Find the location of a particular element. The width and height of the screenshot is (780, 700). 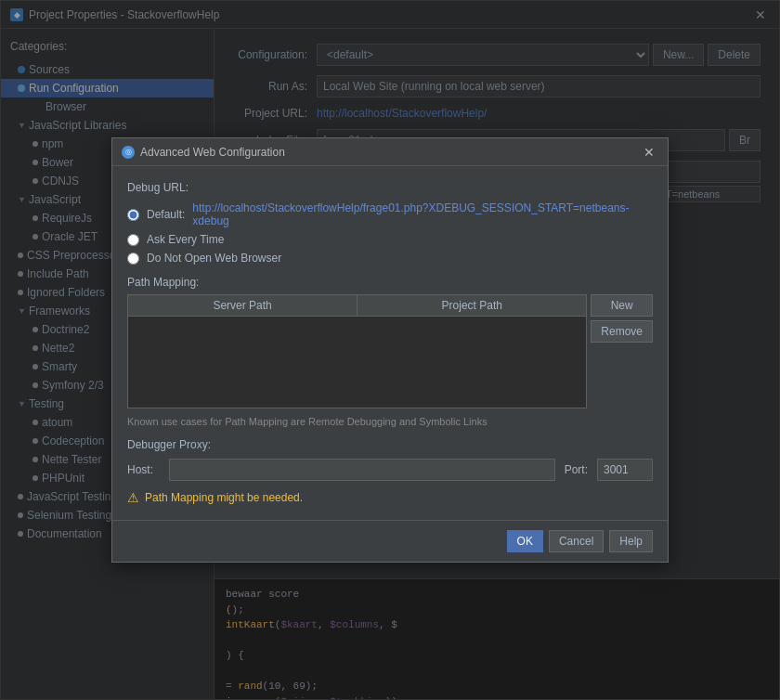

help-button: Help is located at coordinates (631, 541).